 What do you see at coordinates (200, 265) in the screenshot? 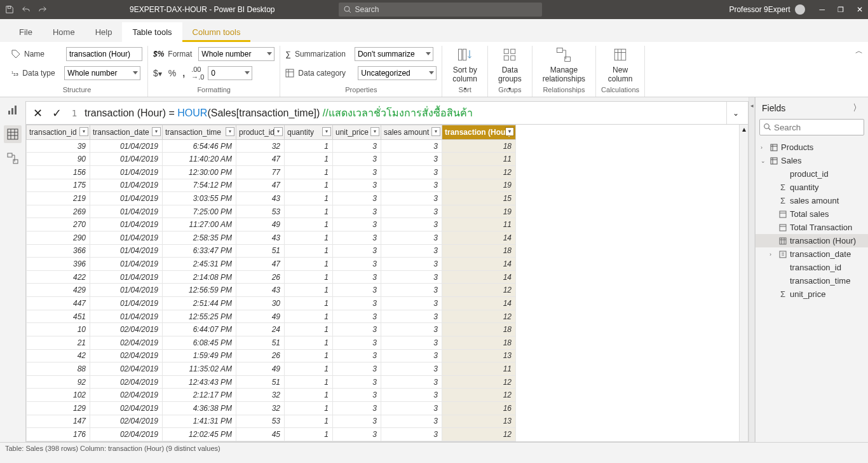
I see `cell: 2:45:31 PM` at bounding box center [200, 265].